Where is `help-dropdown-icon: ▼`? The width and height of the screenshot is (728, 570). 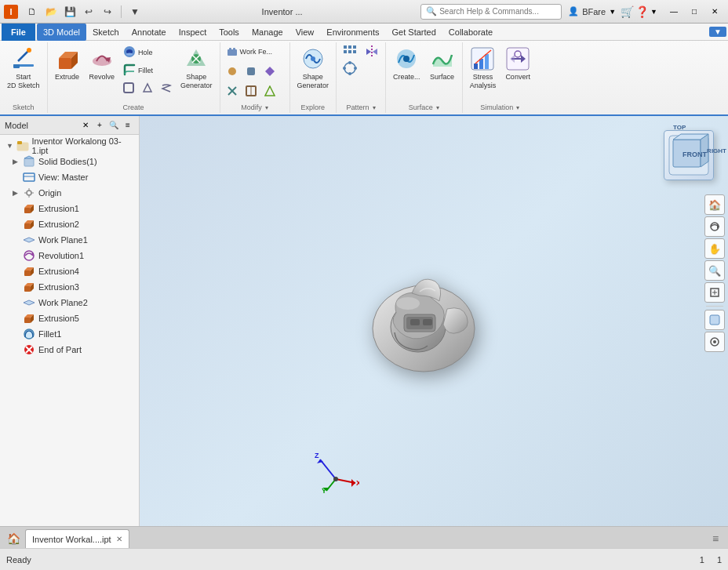
help-dropdown-icon: ▼ is located at coordinates (654, 12).